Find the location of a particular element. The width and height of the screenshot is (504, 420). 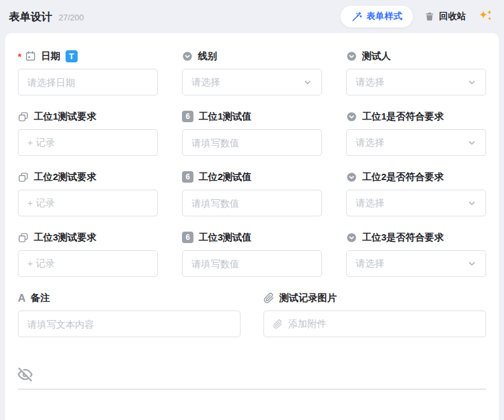

text-icon: A is located at coordinates (22, 298).